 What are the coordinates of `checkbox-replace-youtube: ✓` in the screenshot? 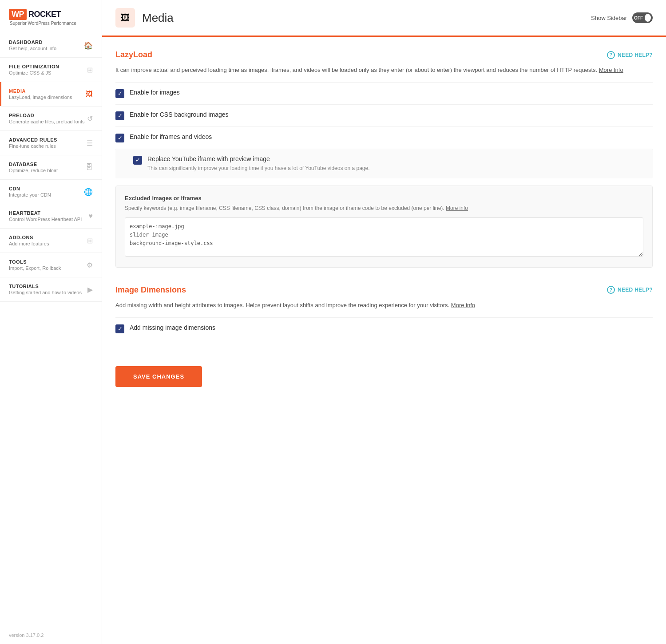 It's located at (138, 160).